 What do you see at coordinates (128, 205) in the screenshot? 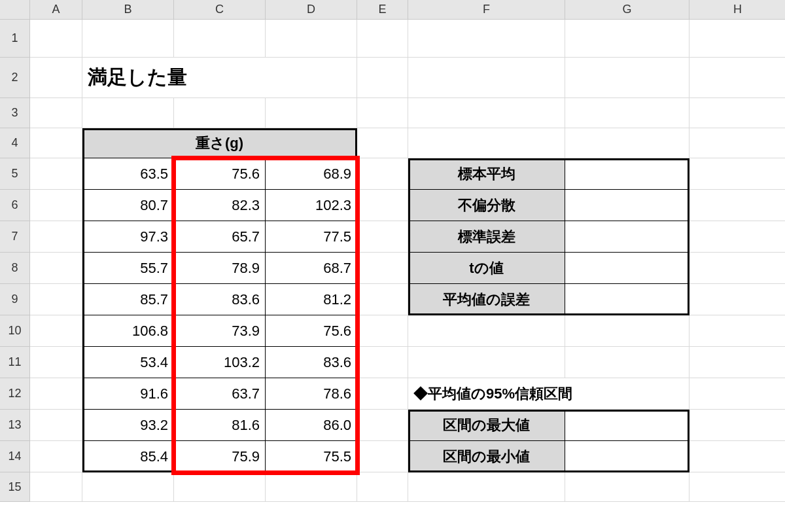
I see `weight-cell-B6: 80.7` at bounding box center [128, 205].